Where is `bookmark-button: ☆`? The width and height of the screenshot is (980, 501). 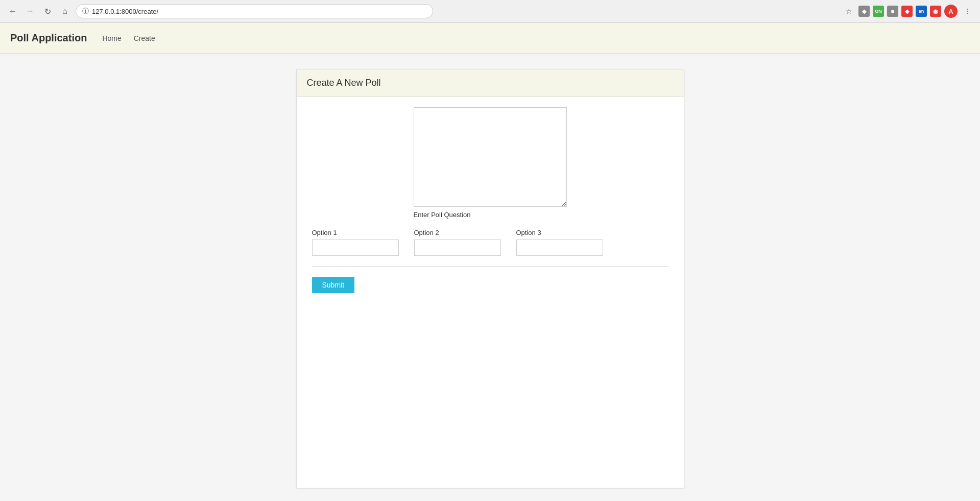
bookmark-button: ☆ is located at coordinates (849, 11).